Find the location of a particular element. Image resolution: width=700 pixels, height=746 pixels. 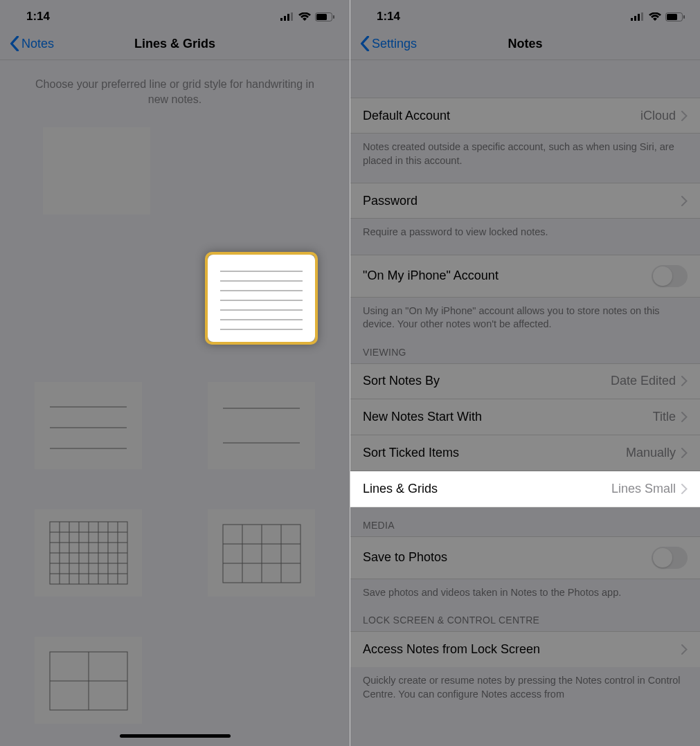

row-lines-grids: Lines & Grids Lines Small is located at coordinates (525, 489).